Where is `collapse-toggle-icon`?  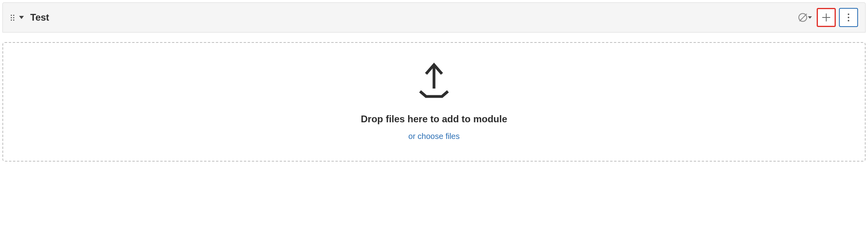
collapse-toggle-icon is located at coordinates (21, 17).